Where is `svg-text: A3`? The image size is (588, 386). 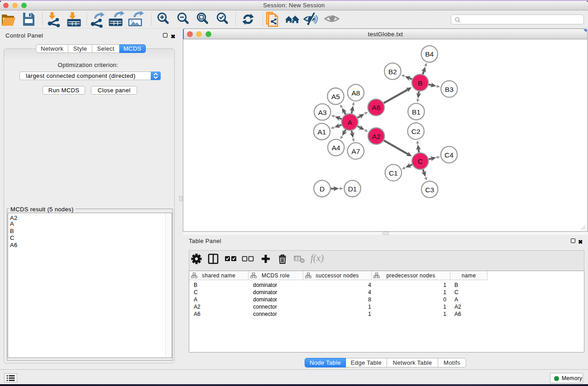 svg-text: A3 is located at coordinates (322, 112).